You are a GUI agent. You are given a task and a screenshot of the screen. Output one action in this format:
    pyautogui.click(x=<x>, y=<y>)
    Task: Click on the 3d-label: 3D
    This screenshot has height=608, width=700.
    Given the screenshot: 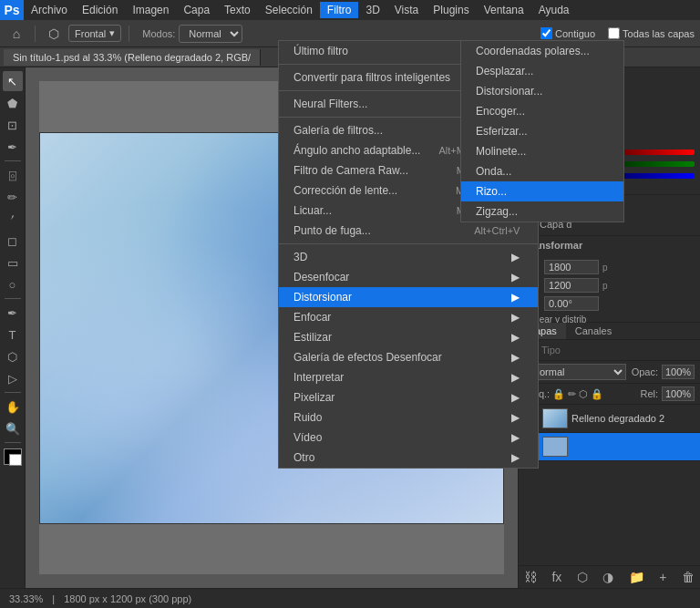 What is the action you would take?
    pyautogui.click(x=301, y=257)
    